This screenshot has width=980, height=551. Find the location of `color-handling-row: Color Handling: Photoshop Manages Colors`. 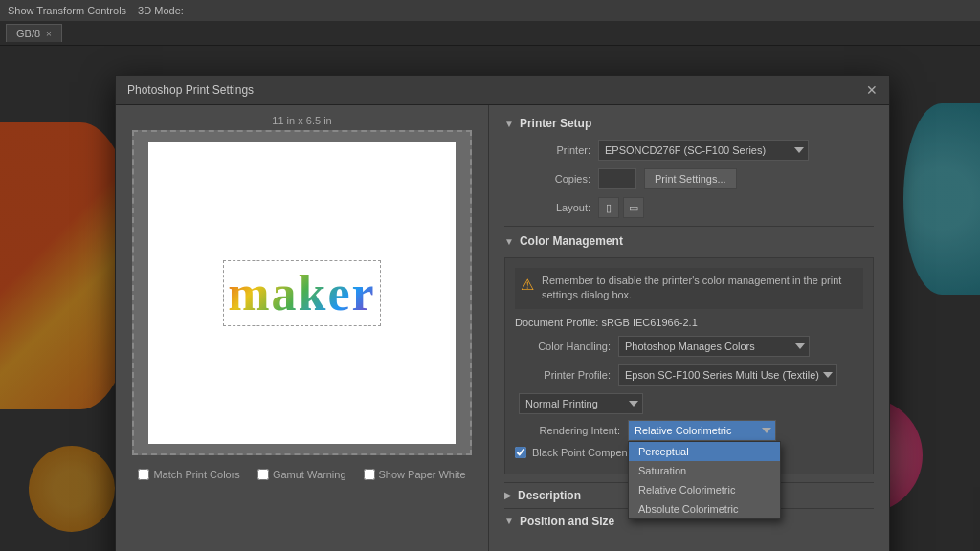

color-handling-row: Color Handling: Photoshop Manages Colors is located at coordinates (689, 346).